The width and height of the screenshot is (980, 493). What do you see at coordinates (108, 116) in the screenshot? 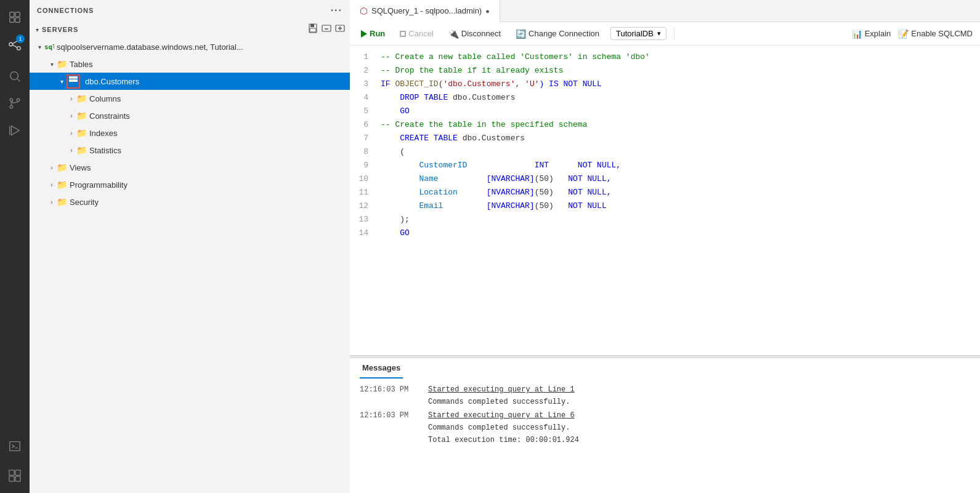
I see `constraints-label: Constraints` at bounding box center [108, 116].